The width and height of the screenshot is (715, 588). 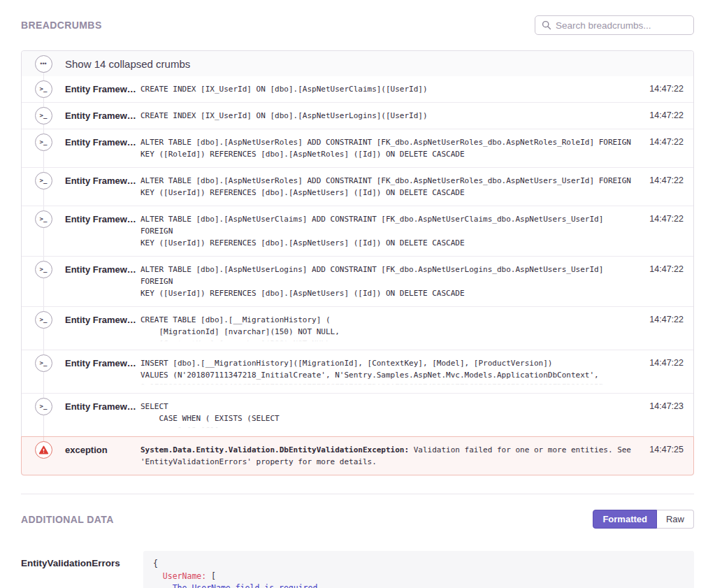 I want to click on crumb-message: CREATE TABLE [dbo].[__MigrationHistory] …, so click(x=389, y=329).